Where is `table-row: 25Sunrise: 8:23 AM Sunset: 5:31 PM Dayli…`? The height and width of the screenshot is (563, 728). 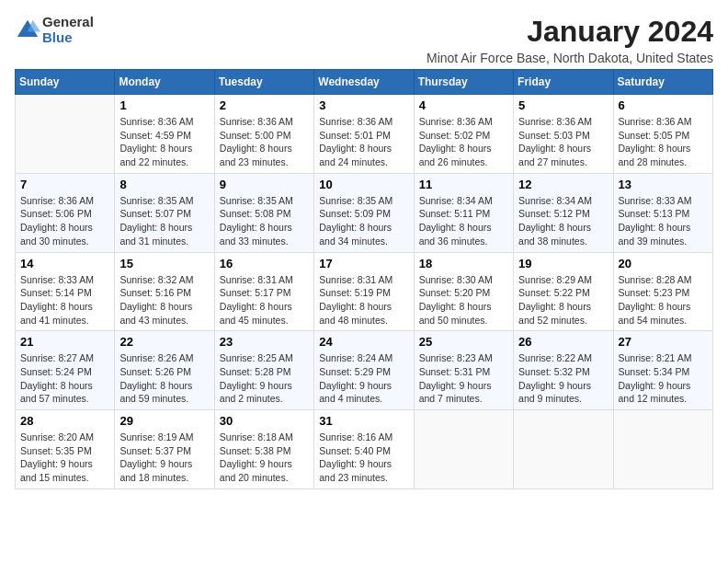
table-row: 25Sunrise: 8:23 AM Sunset: 5:31 PM Dayli… is located at coordinates (463, 371).